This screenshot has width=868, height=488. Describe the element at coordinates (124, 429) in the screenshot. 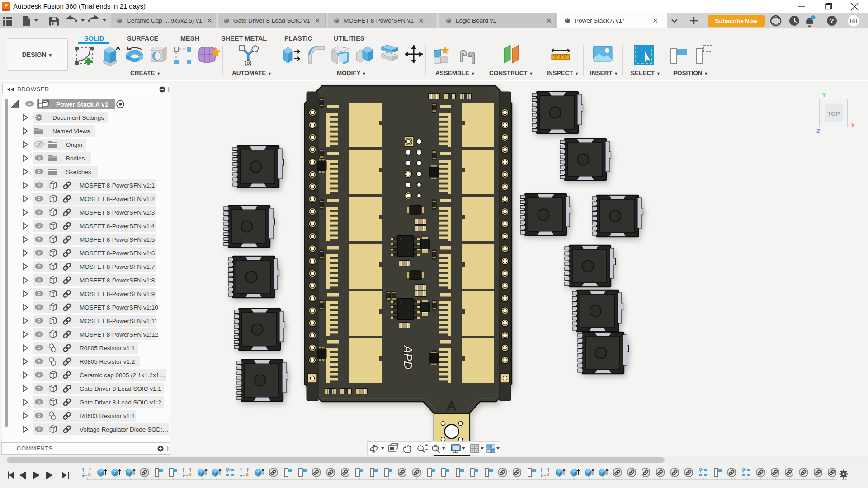

I see `svg-text: Voltage Regulator Diode SOD:…` at that location.